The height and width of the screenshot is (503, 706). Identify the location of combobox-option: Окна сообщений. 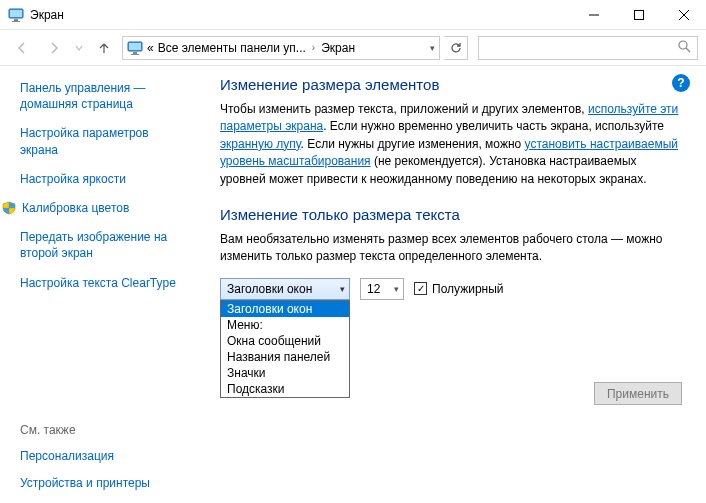
(285, 341).